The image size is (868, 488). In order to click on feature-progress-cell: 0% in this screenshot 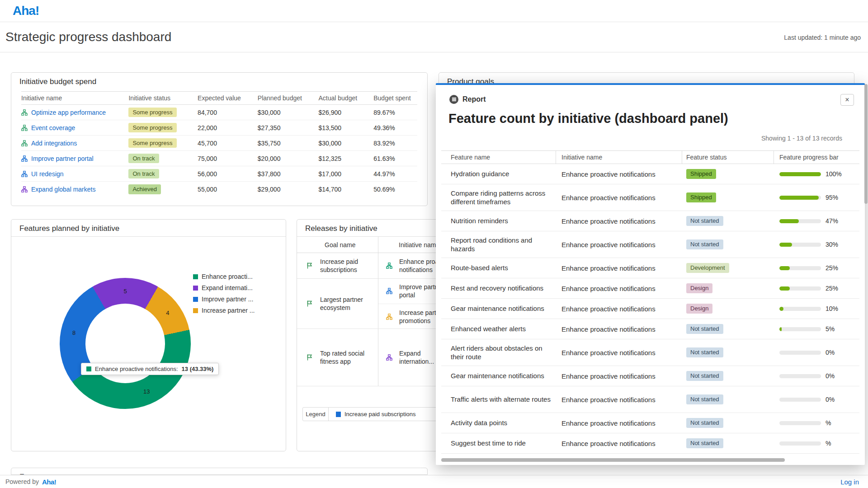, I will do `click(816, 399)`.